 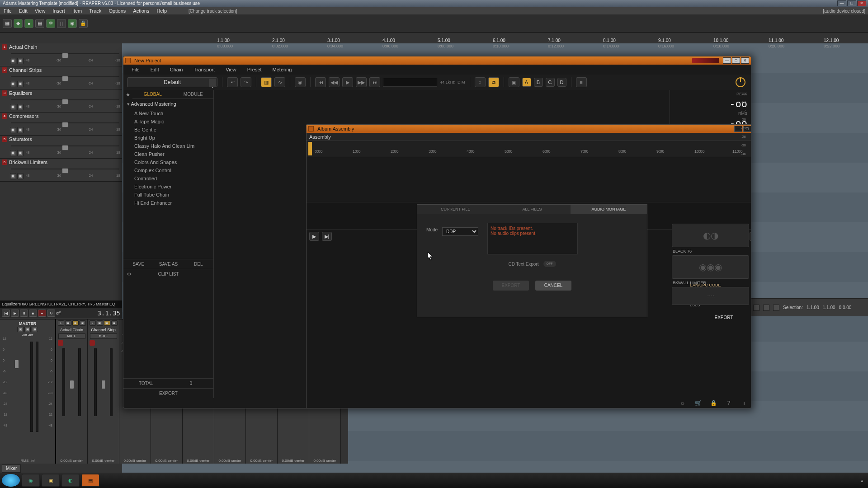 I want to click on sidebar-item: Colors And Shapes, so click(x=168, y=162).